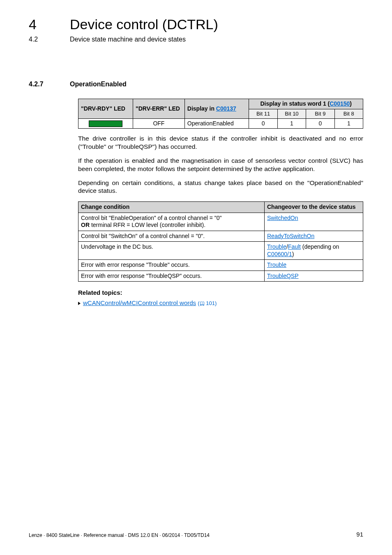 The height and width of the screenshot is (555, 392). I want to click on section-number: 4.2.7, so click(36, 84).